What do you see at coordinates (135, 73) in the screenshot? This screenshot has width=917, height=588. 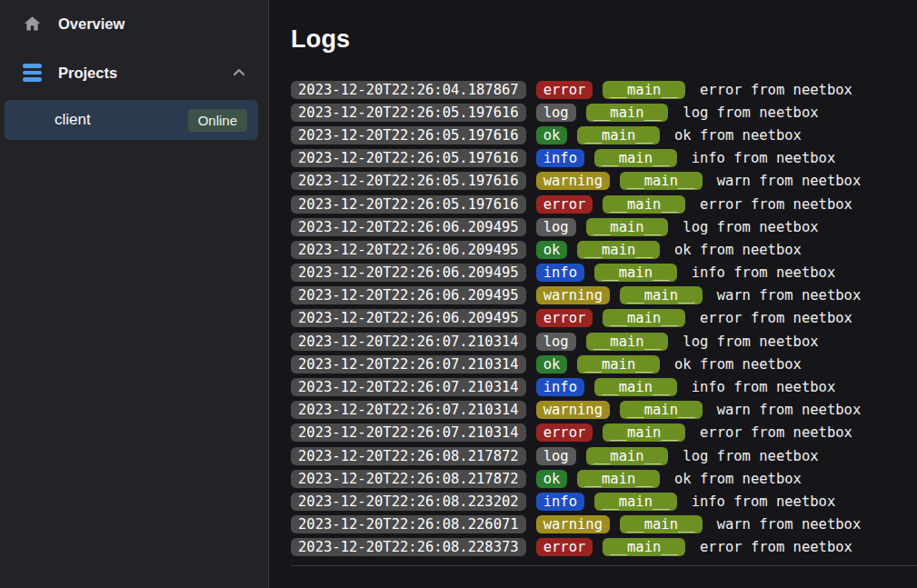 I see `sidebar-item-projects: Projects` at bounding box center [135, 73].